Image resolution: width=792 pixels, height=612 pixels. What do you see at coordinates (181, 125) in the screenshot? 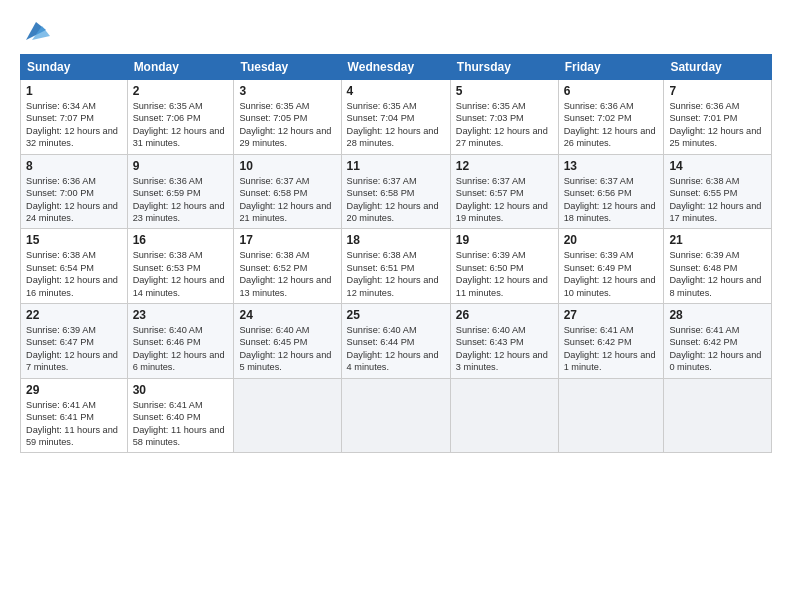
I see `day-info: Sunrise: 6:35 AM Sunset: 7:06 PM Dayligh…` at bounding box center [181, 125].